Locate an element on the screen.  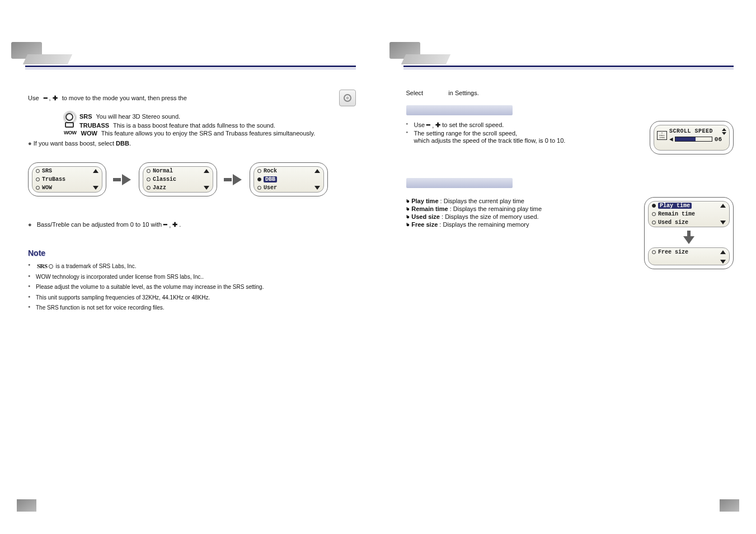
scroll-chip-icon: ━SCROLLSPEED is located at coordinates (662, 135).